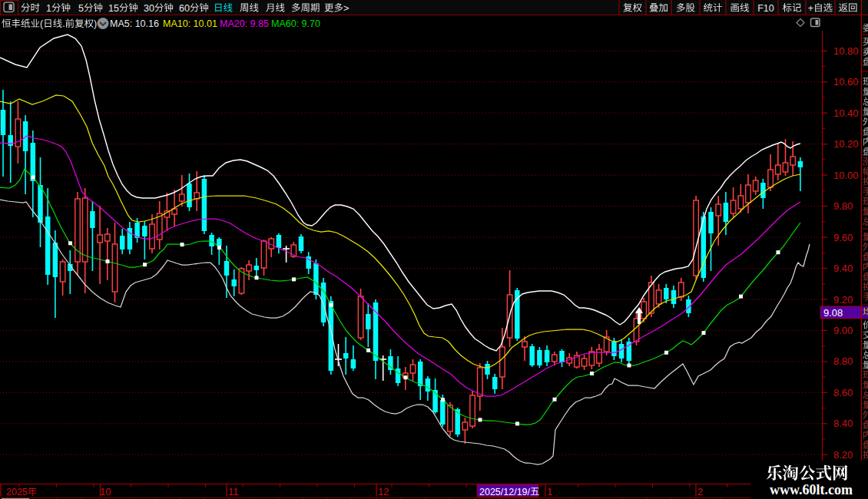 The width and height of the screenshot is (868, 499). What do you see at coordinates (766, 8) in the screenshot?
I see `svg-text: F10` at bounding box center [766, 8].